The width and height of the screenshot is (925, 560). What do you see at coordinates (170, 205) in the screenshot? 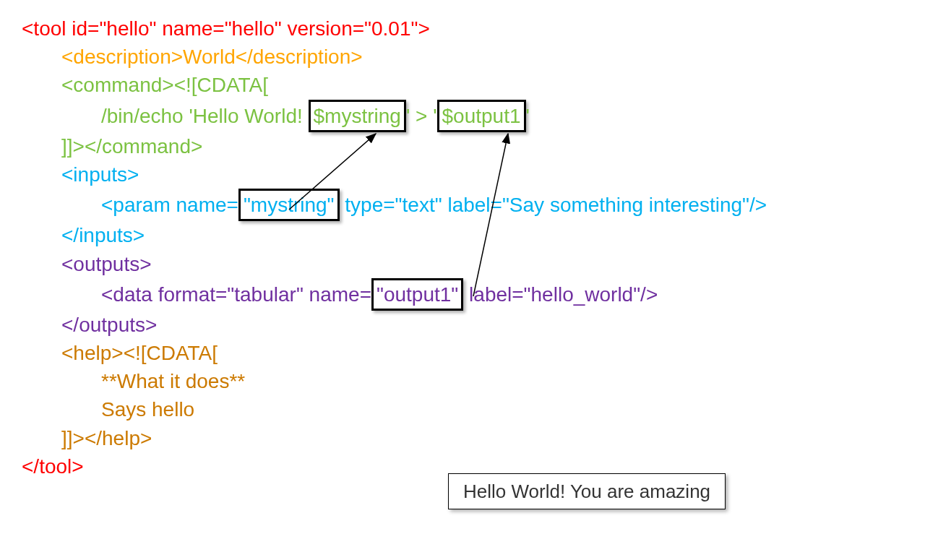
I see `param-prefix: <param name=` at bounding box center [170, 205].